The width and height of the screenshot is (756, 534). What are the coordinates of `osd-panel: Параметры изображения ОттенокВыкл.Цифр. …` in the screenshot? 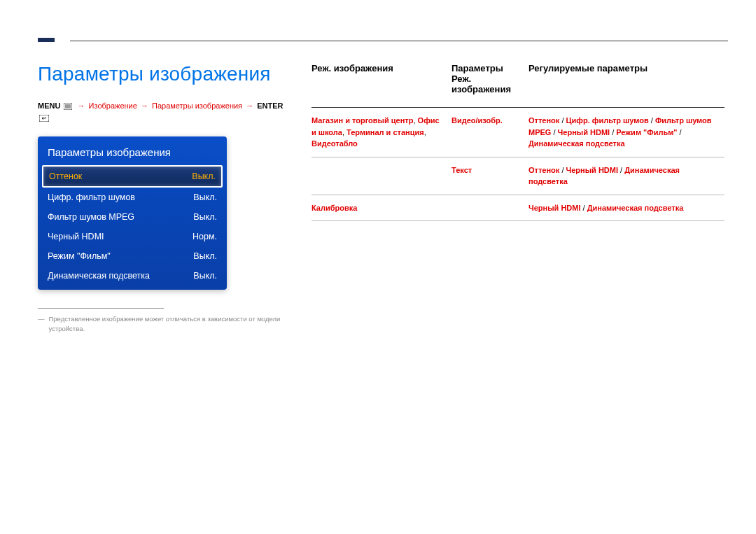 It's located at (132, 213).